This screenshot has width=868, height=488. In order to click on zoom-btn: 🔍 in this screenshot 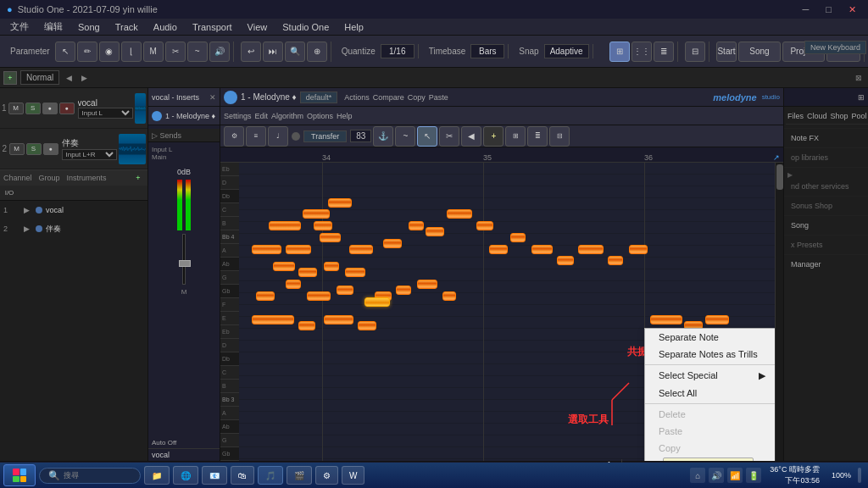, I will do `click(295, 52)`.